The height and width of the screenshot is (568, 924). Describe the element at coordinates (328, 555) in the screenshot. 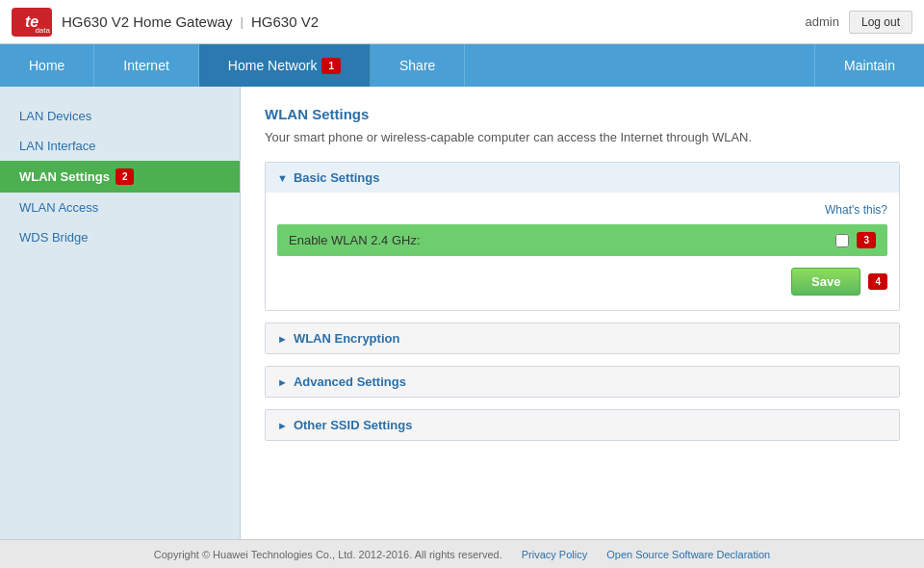

I see `footer-copyright: Copyright © Huawei Technologies Co., Ltd…` at that location.